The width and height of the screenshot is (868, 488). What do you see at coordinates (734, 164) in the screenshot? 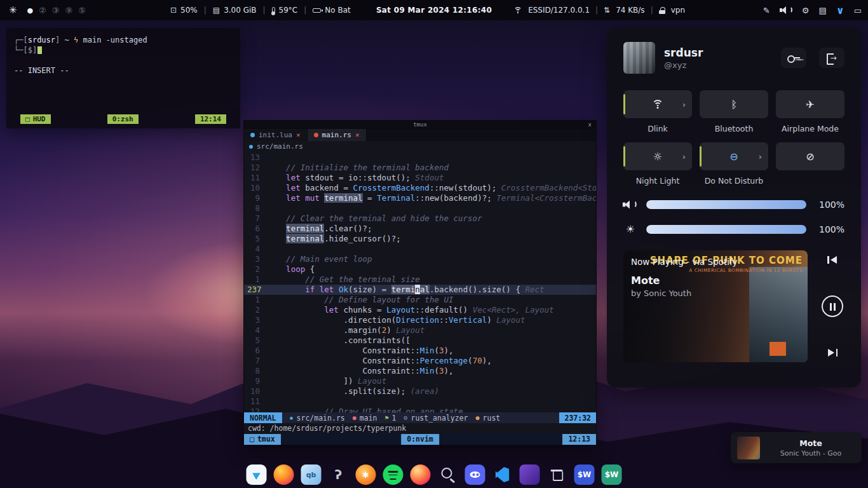
I see `toggle-do-not-disturb: ⊖›Do Not Disturb` at bounding box center [734, 164].